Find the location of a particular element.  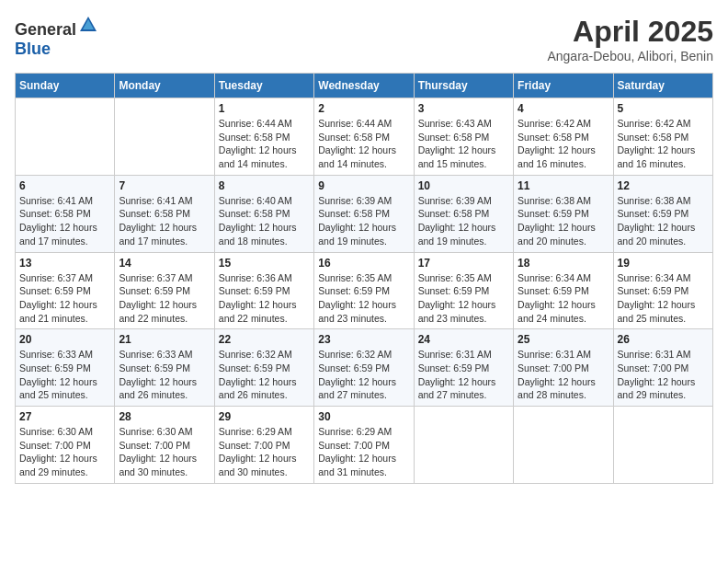

calendar-week-5: 27Sunrise: 6:30 AMSunset: 7:00 PMDayligh… is located at coordinates (364, 445).